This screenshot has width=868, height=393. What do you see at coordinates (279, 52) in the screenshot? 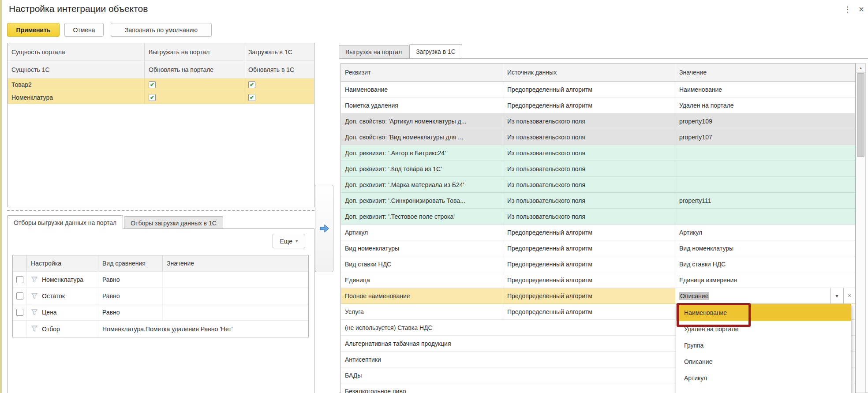
I see `header-load-to-1c: Загружать в 1С` at bounding box center [279, 52].